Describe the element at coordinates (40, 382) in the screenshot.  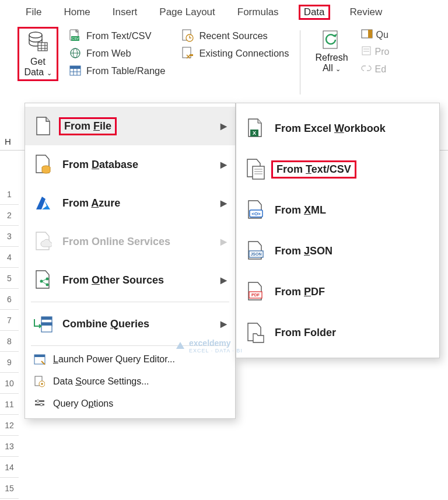
I see `settings-file-icon` at that location.